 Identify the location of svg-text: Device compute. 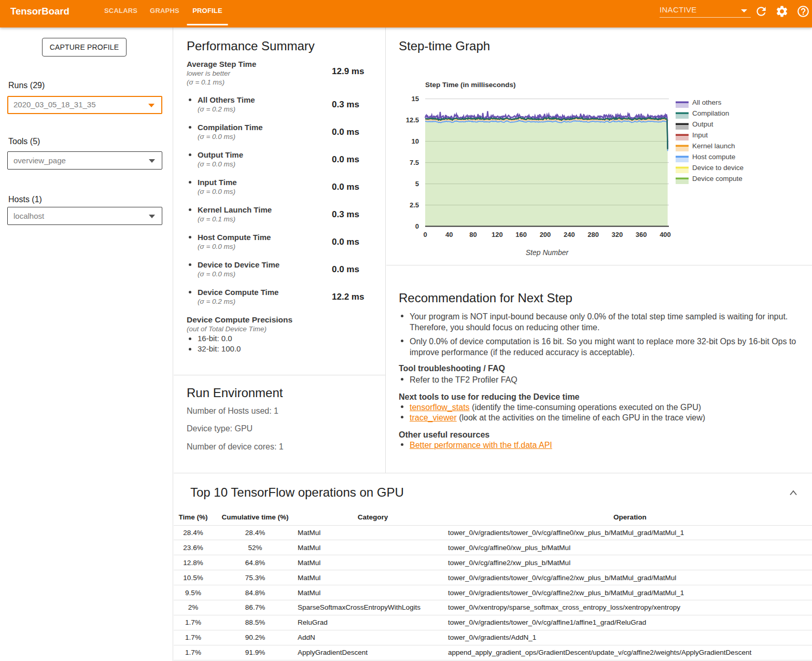
(718, 178).